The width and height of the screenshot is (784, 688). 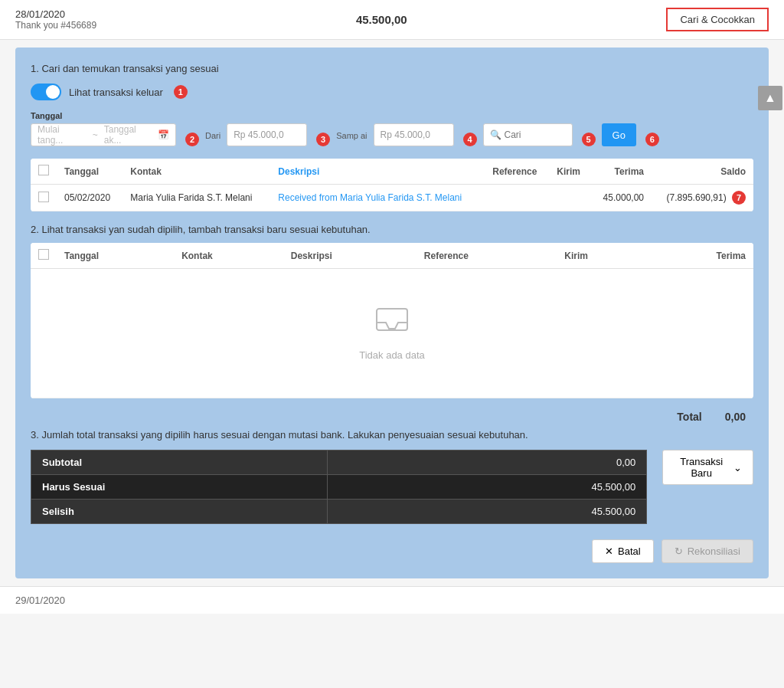 What do you see at coordinates (56, 14) in the screenshot?
I see `transaction-date: 28/01/2020` at bounding box center [56, 14].